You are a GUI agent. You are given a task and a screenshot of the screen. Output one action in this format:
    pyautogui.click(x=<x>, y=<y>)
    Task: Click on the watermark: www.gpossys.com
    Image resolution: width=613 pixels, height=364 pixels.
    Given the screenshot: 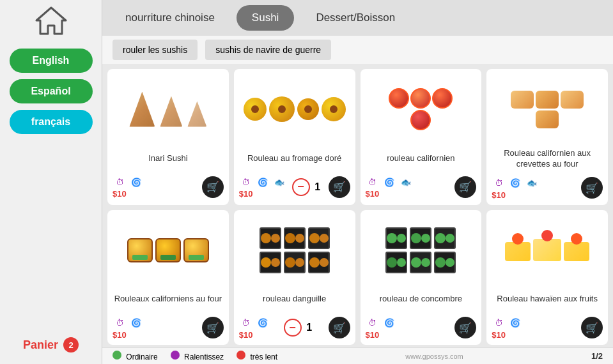 What is the action you would take?
    pyautogui.click(x=434, y=356)
    